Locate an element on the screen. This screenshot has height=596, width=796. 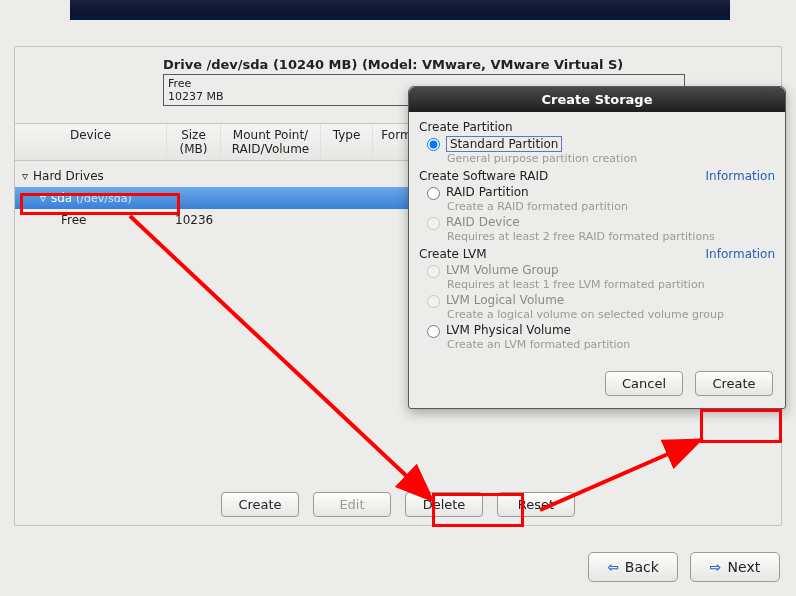
back-button: ⇦ Back is located at coordinates (633, 567).